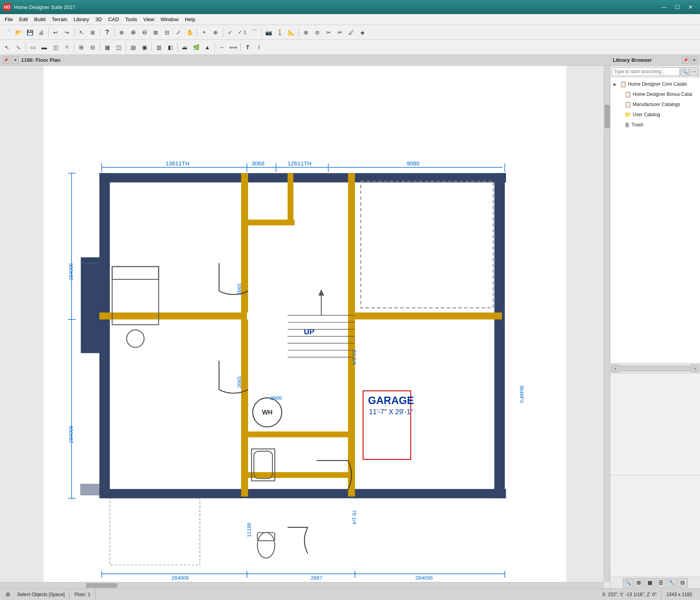  I want to click on tool5-button: 🖊, so click(351, 32).